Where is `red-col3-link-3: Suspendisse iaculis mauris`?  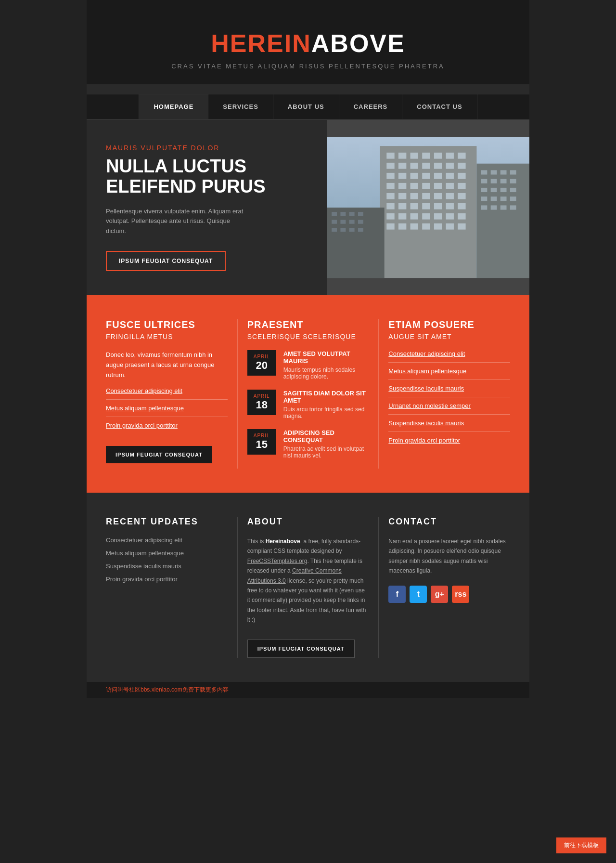 red-col3-link-3: Suspendisse iaculis mauris is located at coordinates (449, 391).